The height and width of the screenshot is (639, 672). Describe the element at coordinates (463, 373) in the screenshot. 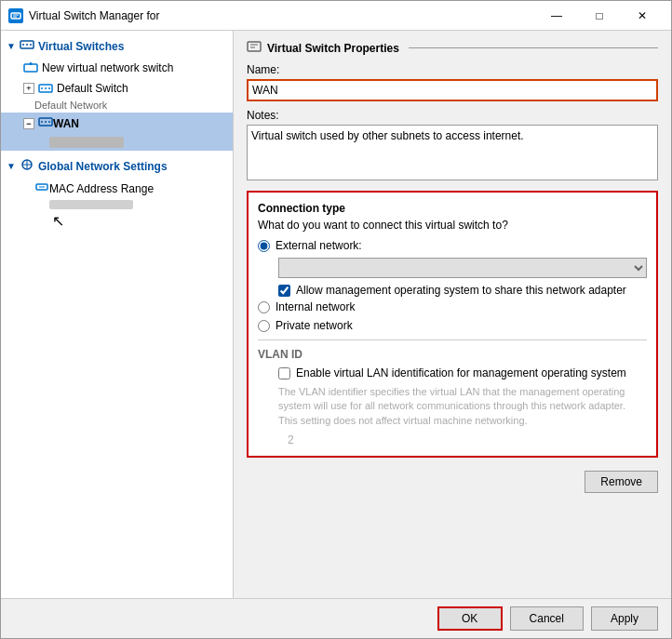

I see `vlan-enable-row: Enable virtual LAN identification for ma…` at that location.